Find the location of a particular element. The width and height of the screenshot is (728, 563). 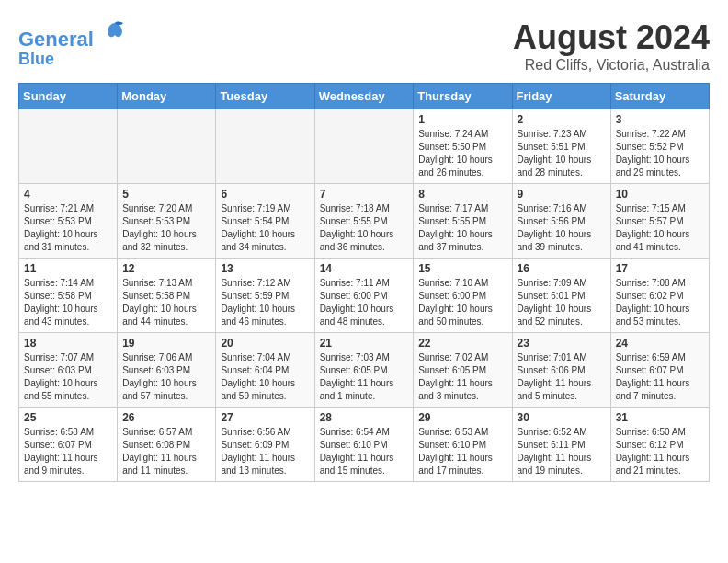

day-info: Sunrise: 6:53 AM Sunset: 6:10 PM Dayligh… is located at coordinates (462, 452).